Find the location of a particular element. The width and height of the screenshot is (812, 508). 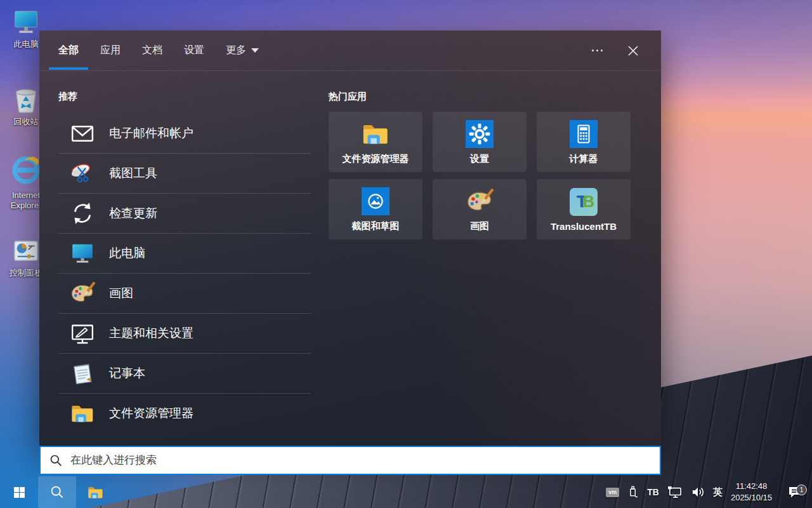

tile-file-explorer: 文件资源管理器 is located at coordinates (376, 142).